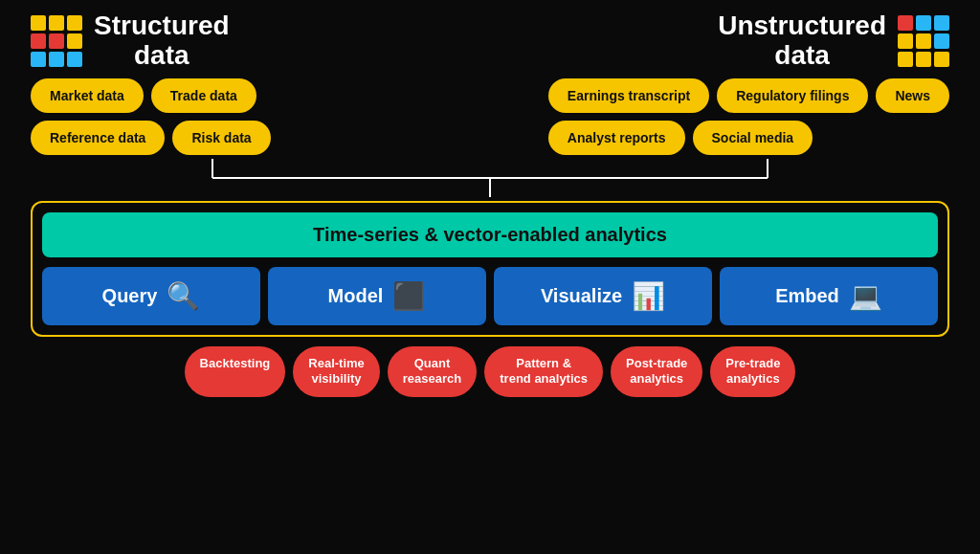 This screenshot has height=554, width=980. I want to click on analytics-title: Time-series & vector-enabled analytics, so click(490, 235).